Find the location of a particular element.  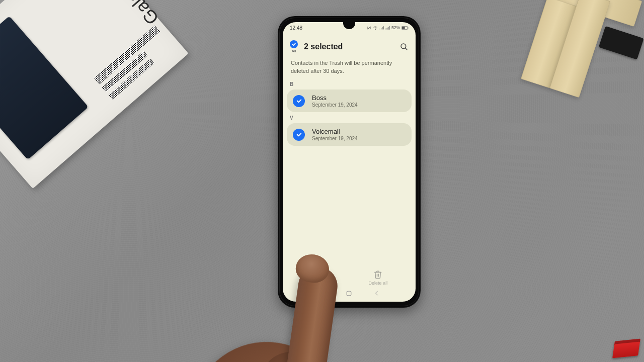

nav-home-button is located at coordinates (349, 293).